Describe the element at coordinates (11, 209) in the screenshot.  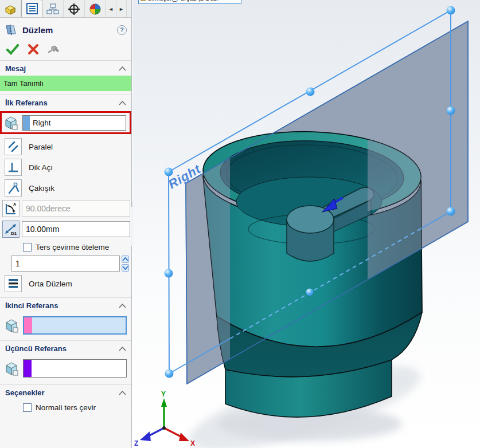
I see `angle-icon: A` at that location.